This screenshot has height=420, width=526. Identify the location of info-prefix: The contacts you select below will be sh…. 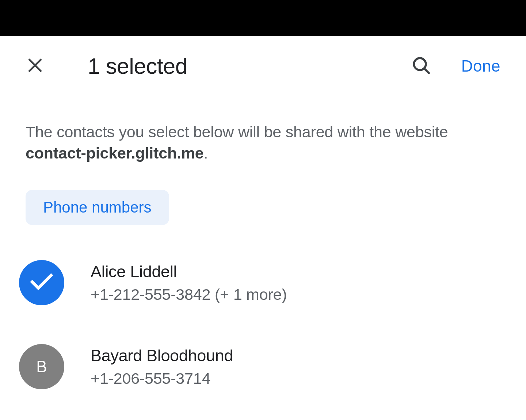
(237, 132).